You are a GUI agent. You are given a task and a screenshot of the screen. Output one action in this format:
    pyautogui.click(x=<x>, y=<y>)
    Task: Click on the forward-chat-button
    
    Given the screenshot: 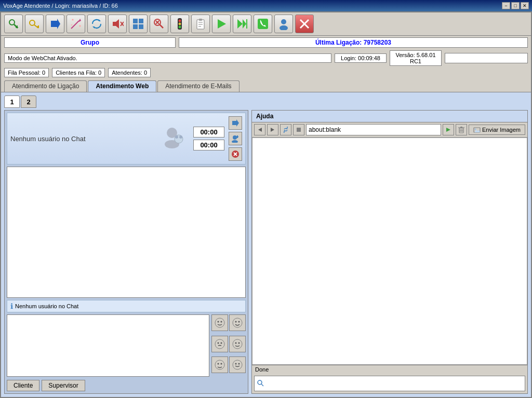 What is the action you would take?
    pyautogui.click(x=235, y=123)
    